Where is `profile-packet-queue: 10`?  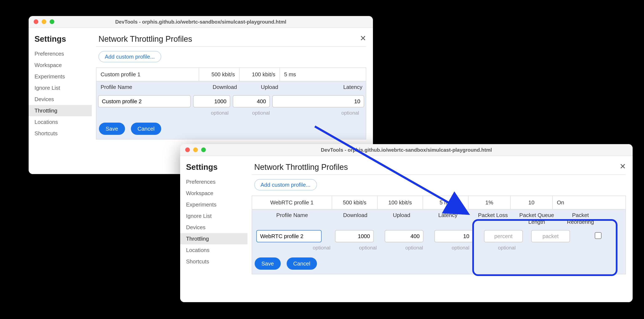 profile-packet-queue: 10 is located at coordinates (532, 202).